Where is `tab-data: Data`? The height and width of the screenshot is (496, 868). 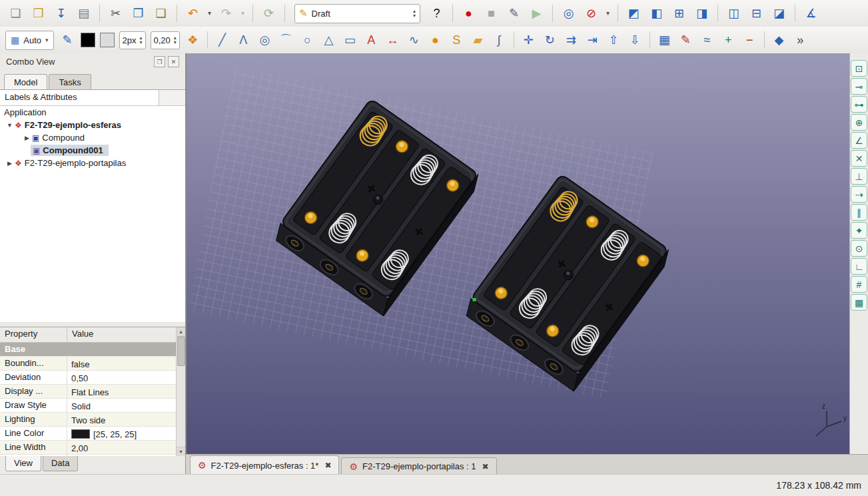 tab-data: Data is located at coordinates (60, 464).